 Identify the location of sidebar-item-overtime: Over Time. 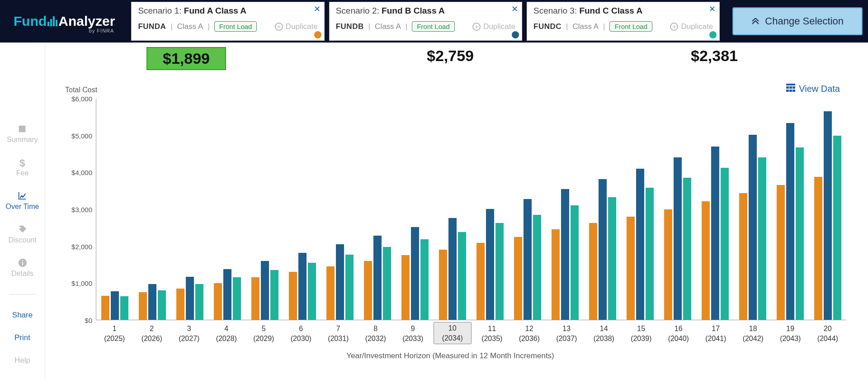
(23, 201).